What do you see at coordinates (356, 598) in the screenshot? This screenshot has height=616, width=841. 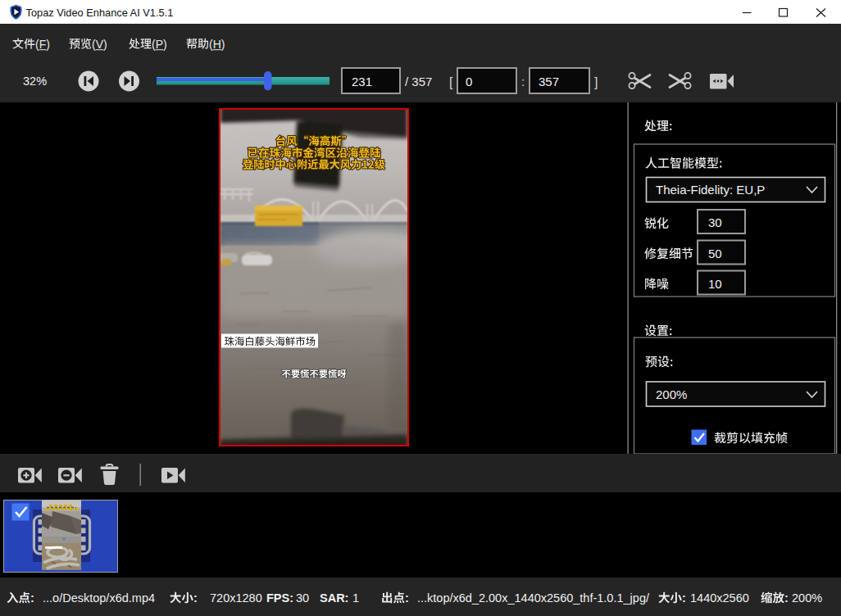 I see `svg-text: 1` at bounding box center [356, 598].